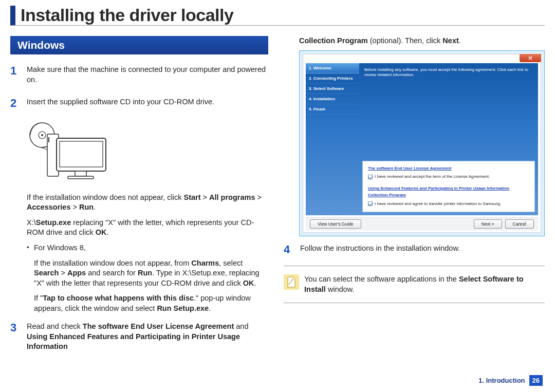 This screenshot has width=555, height=392. Describe the element at coordinates (414, 285) in the screenshot. I see `note-row: You can select the software applications…` at that location.